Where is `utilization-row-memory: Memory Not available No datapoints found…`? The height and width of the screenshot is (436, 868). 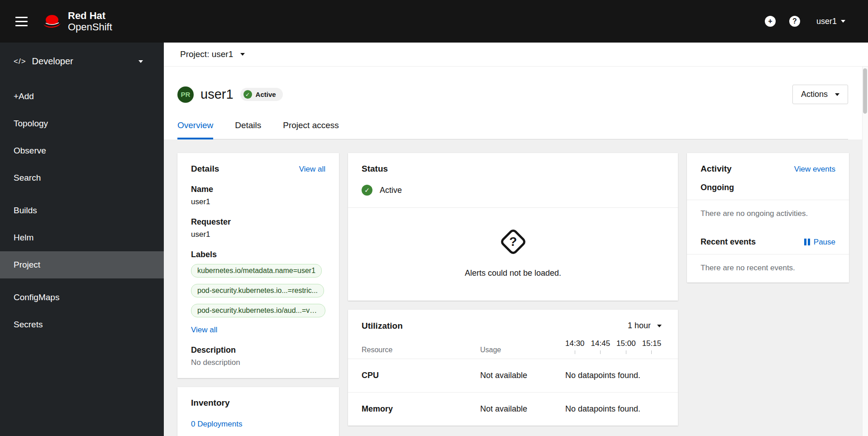 utilization-row-memory: Memory Not available No datapoints found… is located at coordinates (513, 409).